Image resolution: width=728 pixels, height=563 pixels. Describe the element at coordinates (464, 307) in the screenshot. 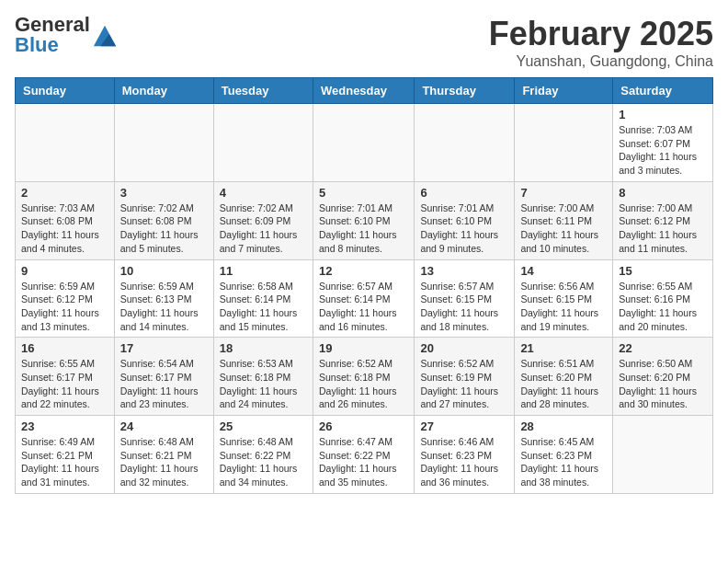

I see `day-info: Sunrise: 6:57 AMSunset: 6:15 PMDaylight:…` at that location.